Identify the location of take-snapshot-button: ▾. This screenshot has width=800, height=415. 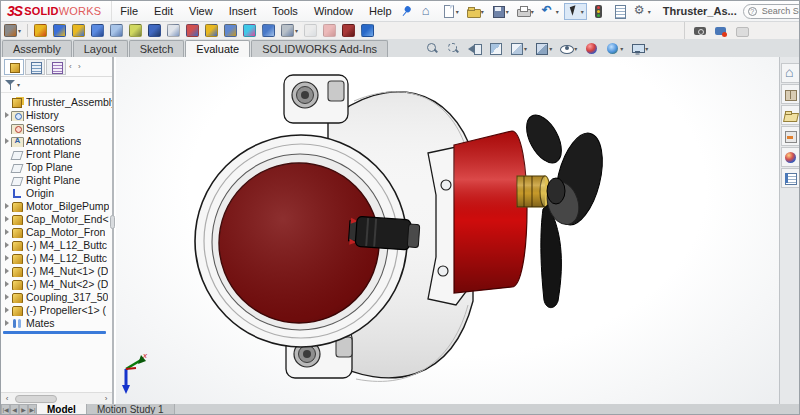
(290, 30).